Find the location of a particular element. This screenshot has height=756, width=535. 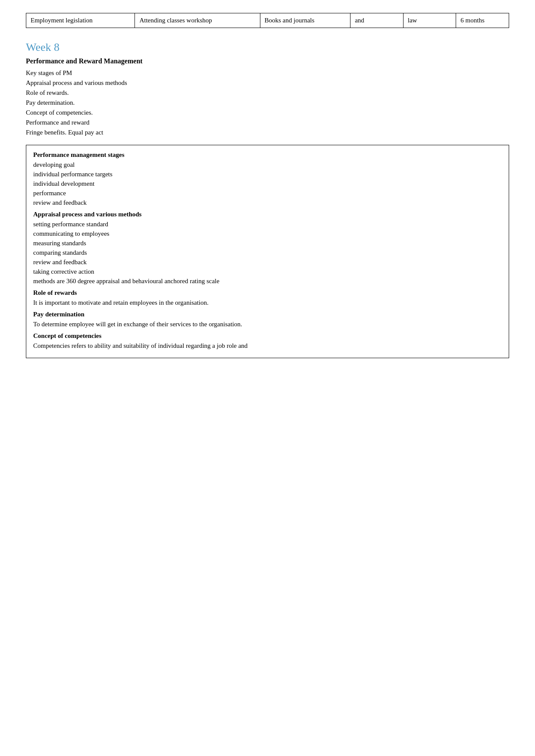

pay-section: Pay determination To determine employee … is located at coordinates (267, 319).